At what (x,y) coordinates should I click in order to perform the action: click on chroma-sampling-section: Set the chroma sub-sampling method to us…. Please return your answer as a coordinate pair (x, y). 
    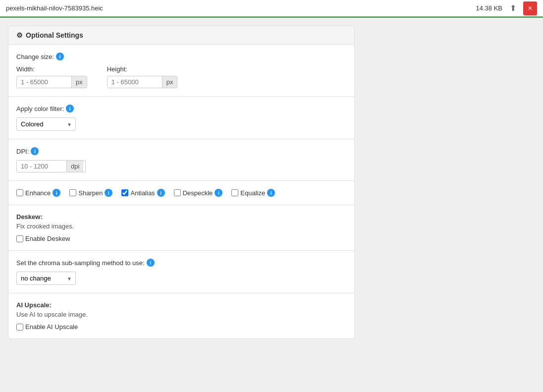
    Looking at the image, I should click on (181, 272).